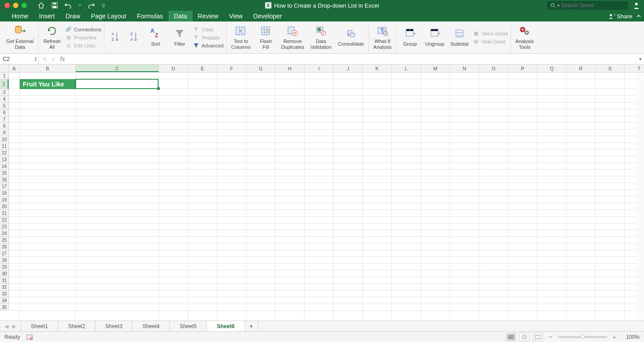 Image resolution: width=644 pixels, height=355 pixels. What do you see at coordinates (4, 92) in the screenshot?
I see `row-header: 3` at bounding box center [4, 92].